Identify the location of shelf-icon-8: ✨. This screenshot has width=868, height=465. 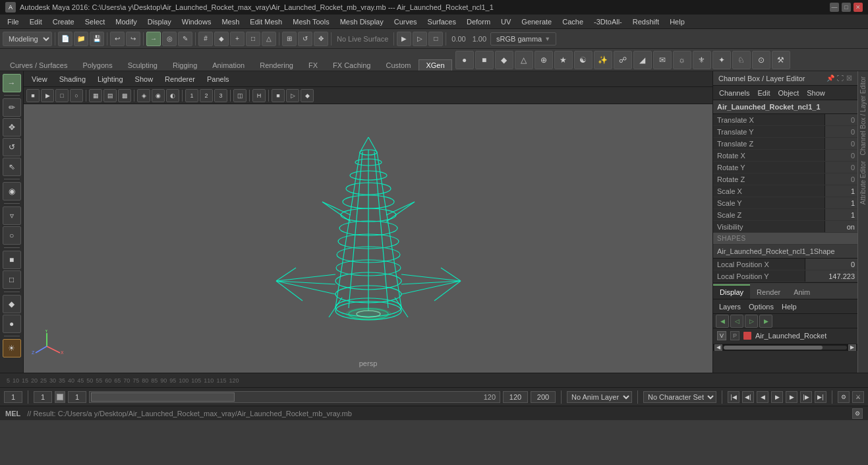
(603, 60).